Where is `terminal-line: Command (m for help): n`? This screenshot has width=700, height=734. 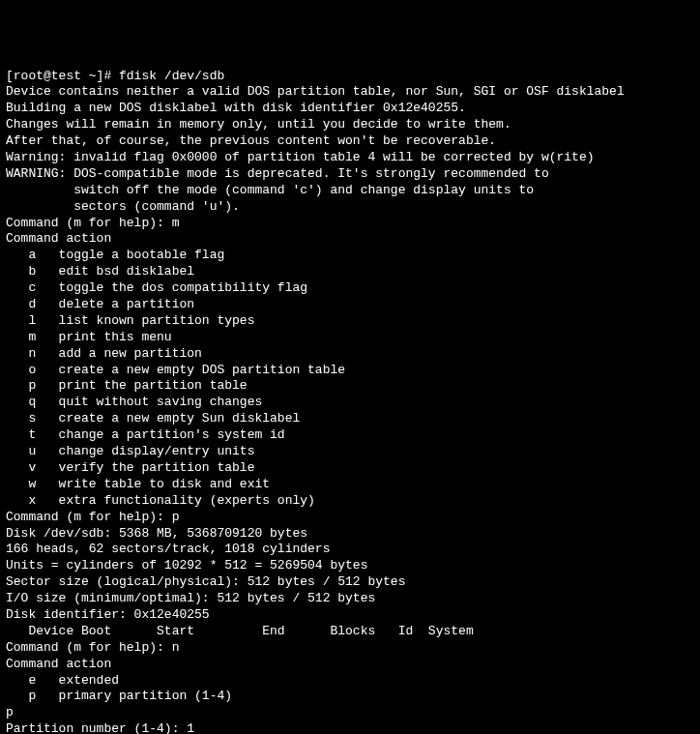
terminal-line: Command (m for help): n is located at coordinates (350, 648).